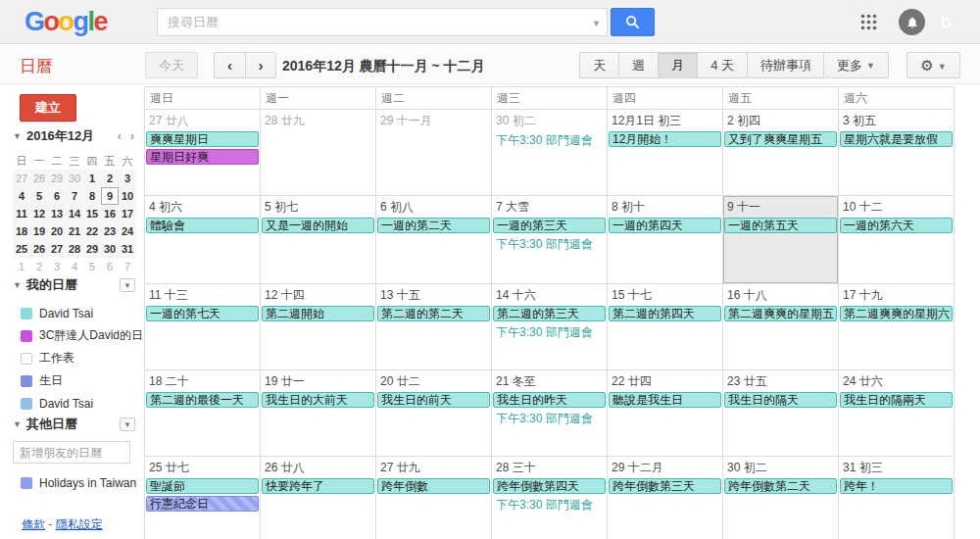 The height and width of the screenshot is (539, 980). Describe the element at coordinates (318, 400) in the screenshot. I see `event-bar: 我生日的大前天` at that location.